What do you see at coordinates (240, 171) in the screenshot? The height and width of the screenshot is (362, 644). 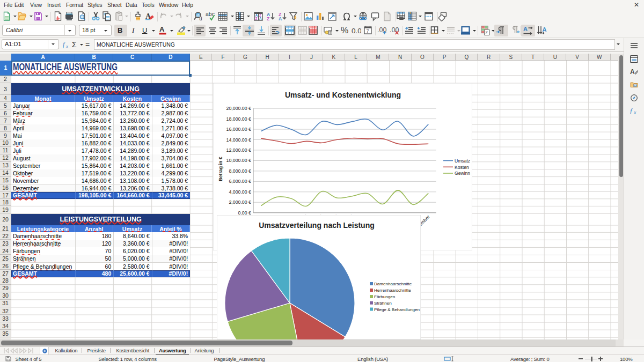 I see `svg-text: 8,000.00 €` at bounding box center [240, 171].